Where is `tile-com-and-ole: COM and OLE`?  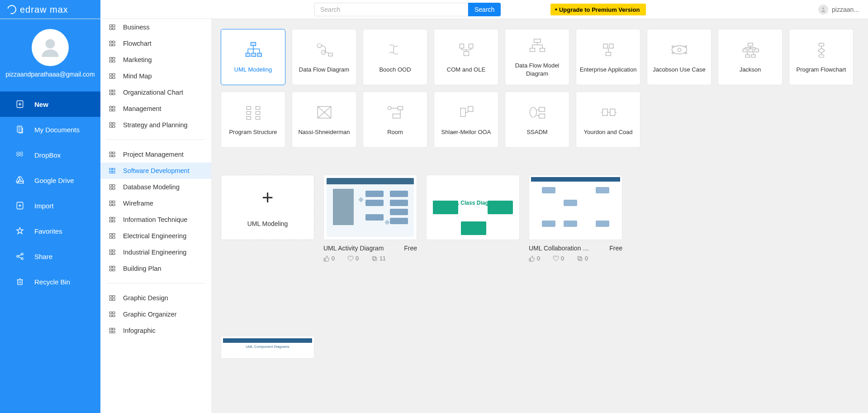 tile-com-and-ole: COM and OLE is located at coordinates (466, 57).